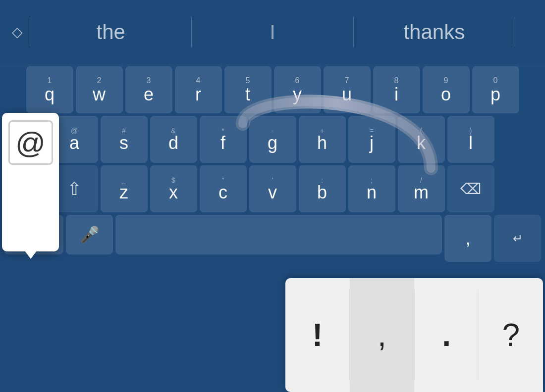 This screenshot has width=545, height=392. Describe the element at coordinates (89, 235) in the screenshot. I see `key-mic: 🎤` at that location.